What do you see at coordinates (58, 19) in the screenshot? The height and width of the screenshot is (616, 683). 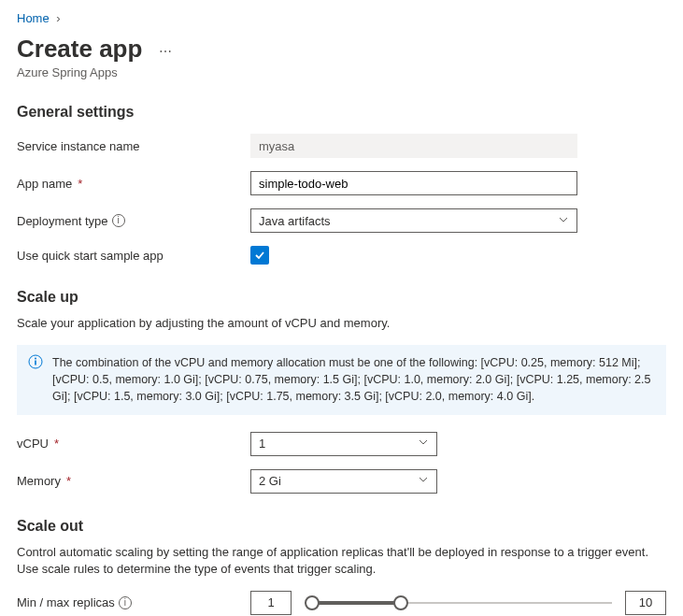 I see `chevron-right-icon: ›` at bounding box center [58, 19].